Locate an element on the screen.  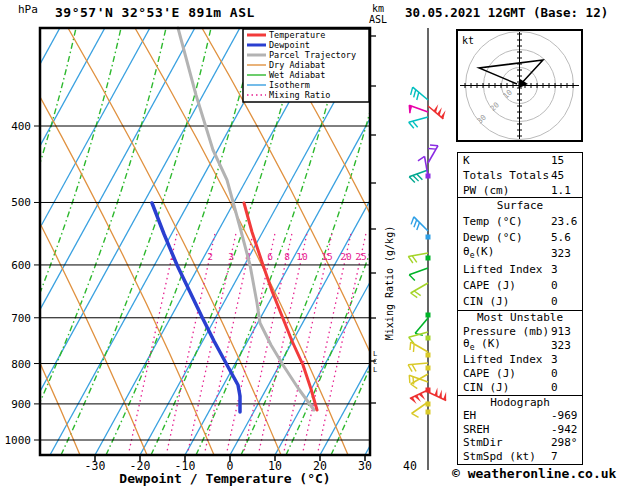
wet-adiabat-line is located at coordinates (16, 242).